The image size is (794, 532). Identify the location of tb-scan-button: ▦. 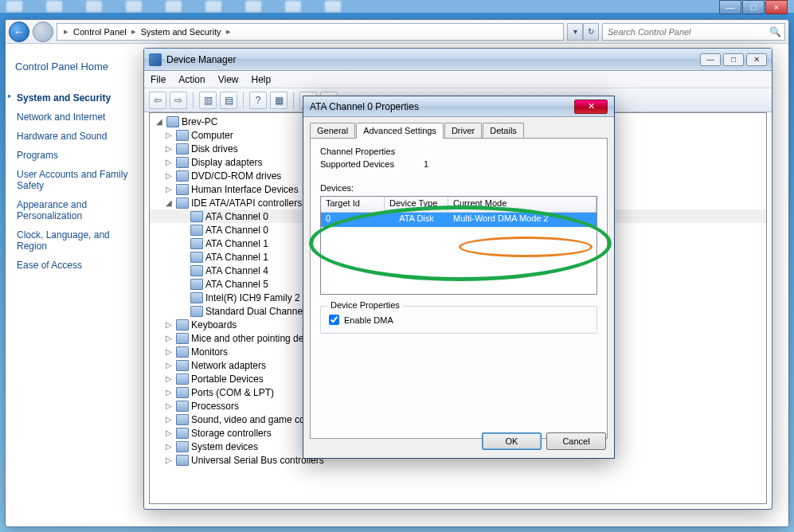
(279, 100).